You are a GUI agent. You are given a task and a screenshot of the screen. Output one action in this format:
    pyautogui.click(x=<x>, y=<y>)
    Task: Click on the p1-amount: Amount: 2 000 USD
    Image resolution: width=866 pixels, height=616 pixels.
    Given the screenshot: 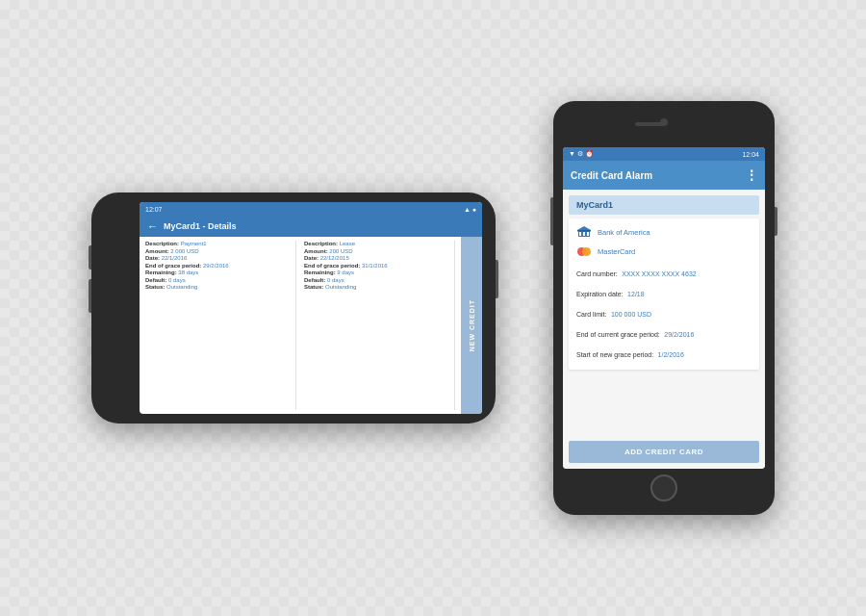 What is the action you would take?
    pyautogui.click(x=216, y=251)
    